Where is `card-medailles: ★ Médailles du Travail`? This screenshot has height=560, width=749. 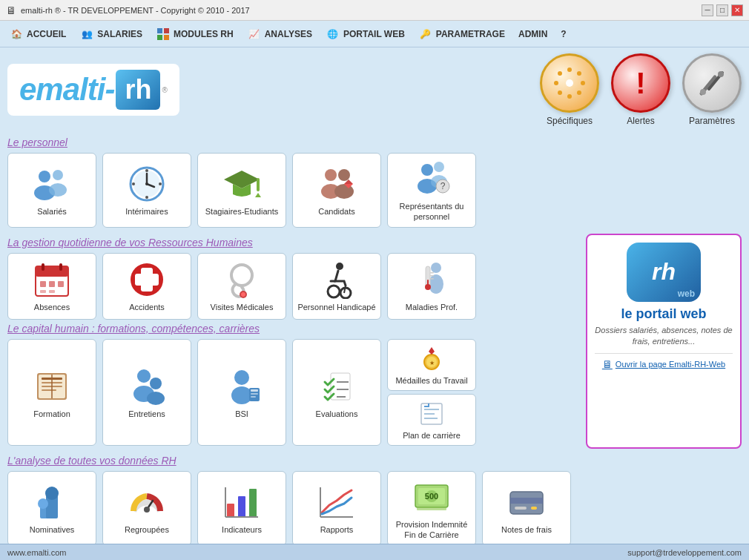
card-medailles: ★ Médailles du Travail is located at coordinates (432, 365).